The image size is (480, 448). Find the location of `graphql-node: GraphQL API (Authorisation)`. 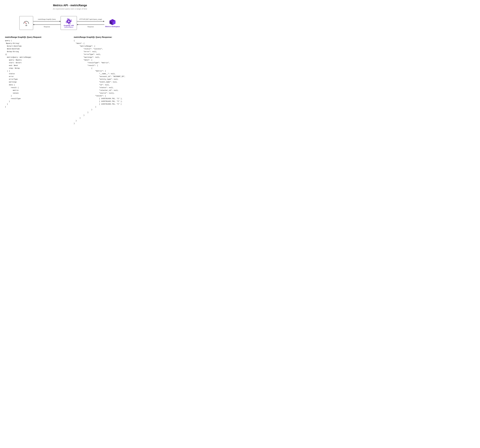

graphql-node: GraphQL API (Authorisation) is located at coordinates (69, 23).